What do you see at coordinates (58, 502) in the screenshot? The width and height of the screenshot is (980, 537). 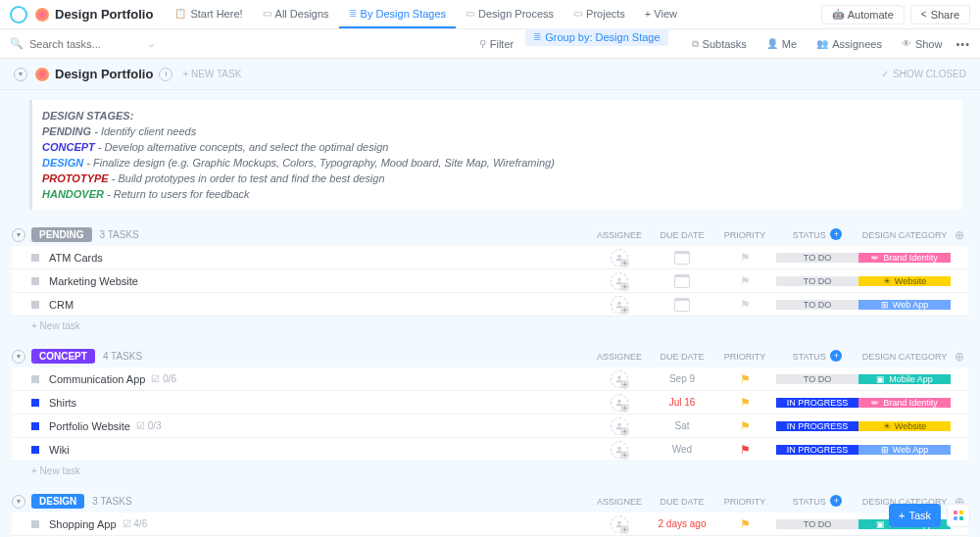 I see `group-pill: DESIGN` at bounding box center [58, 502].